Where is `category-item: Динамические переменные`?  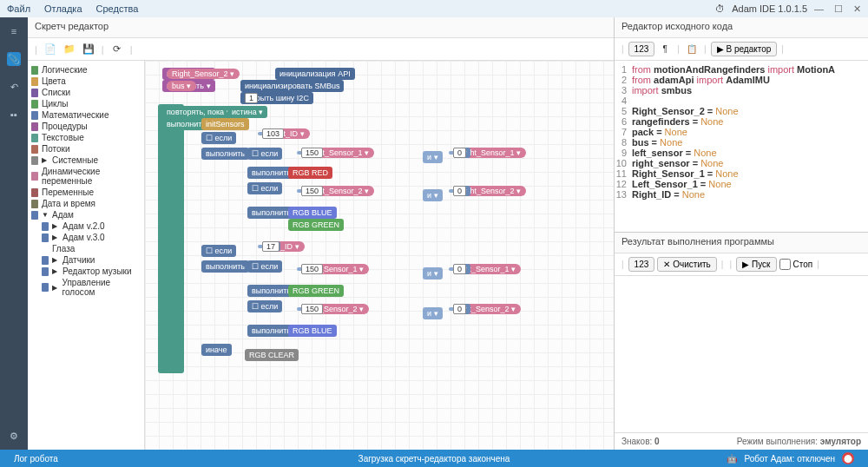 category-item: Динамические переменные is located at coordinates (86, 176).